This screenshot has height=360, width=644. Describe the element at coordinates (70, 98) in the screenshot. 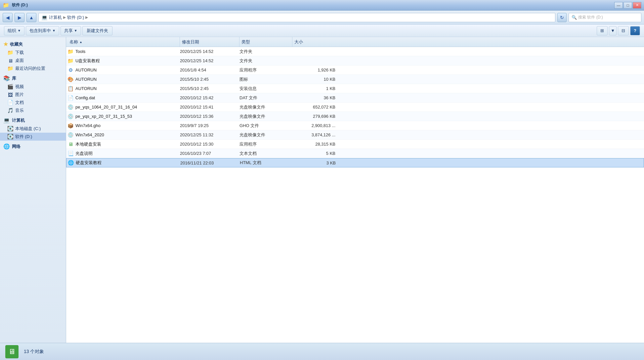

I see `file-icon: 📄` at that location.